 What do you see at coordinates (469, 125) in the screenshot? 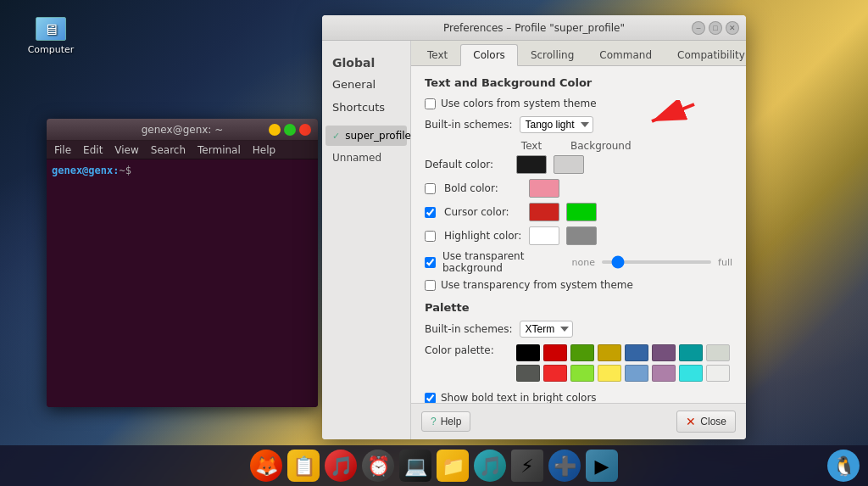
I see `builtin-schemes-label: Built-in schemes:` at bounding box center [469, 125].